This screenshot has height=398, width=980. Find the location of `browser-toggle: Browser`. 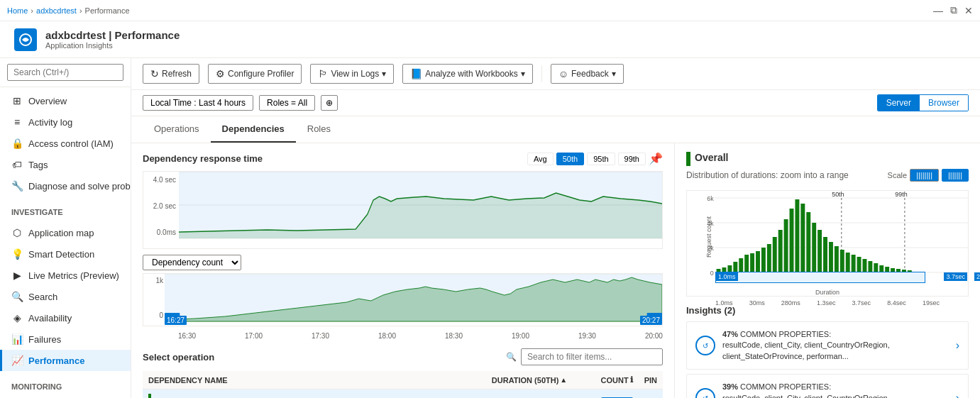

browser-toggle: Browser is located at coordinates (944, 103).